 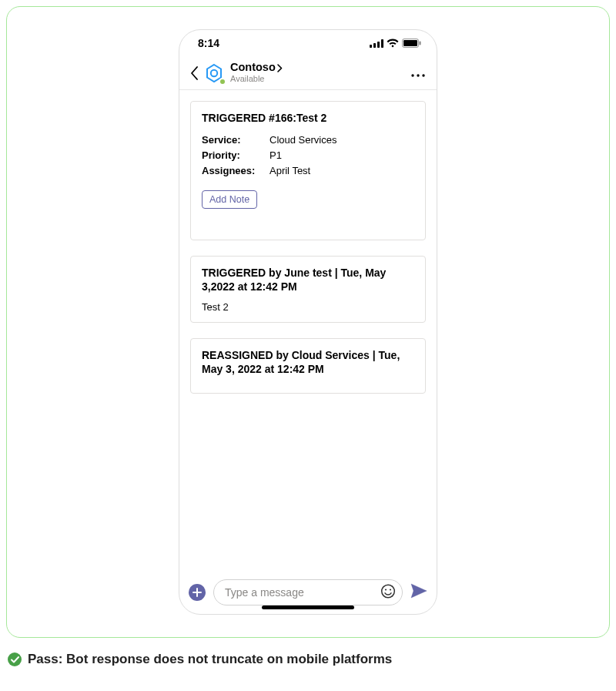 I want to click on caption-text: Pass: Bot response does not truncate on …, so click(x=209, y=659).